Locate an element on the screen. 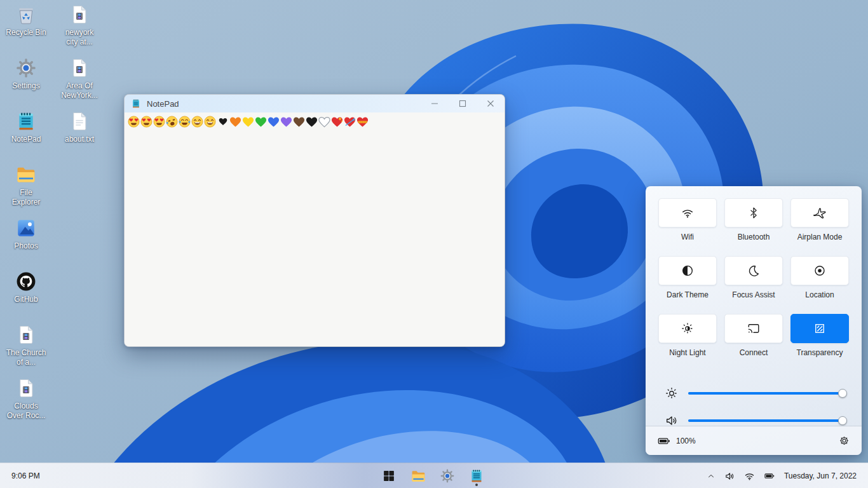  folder-icon is located at coordinates (26, 175).